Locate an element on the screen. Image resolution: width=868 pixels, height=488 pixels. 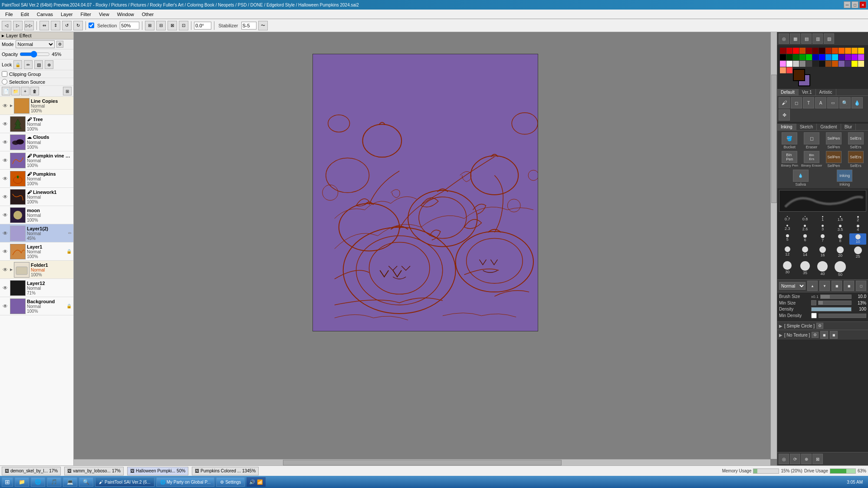
brush-size-5: 5 is located at coordinates (787, 239).